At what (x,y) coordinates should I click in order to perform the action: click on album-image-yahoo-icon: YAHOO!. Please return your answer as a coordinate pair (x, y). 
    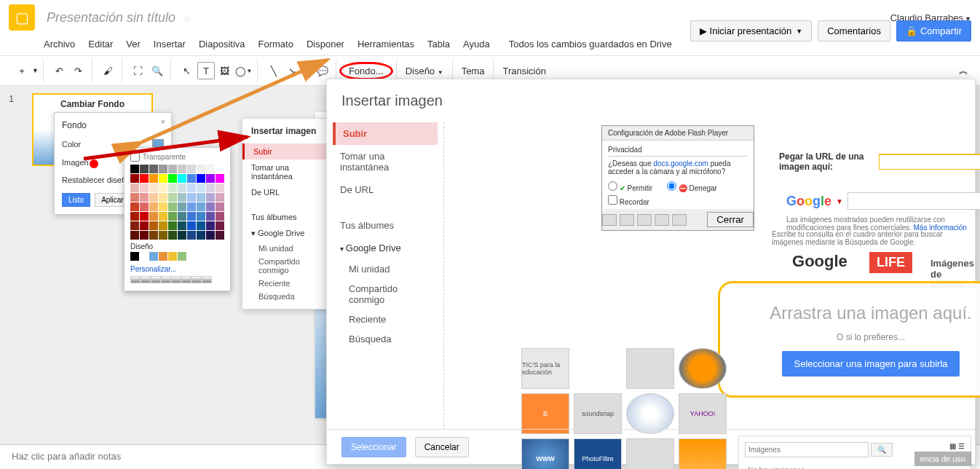
    Looking at the image, I should click on (703, 414).